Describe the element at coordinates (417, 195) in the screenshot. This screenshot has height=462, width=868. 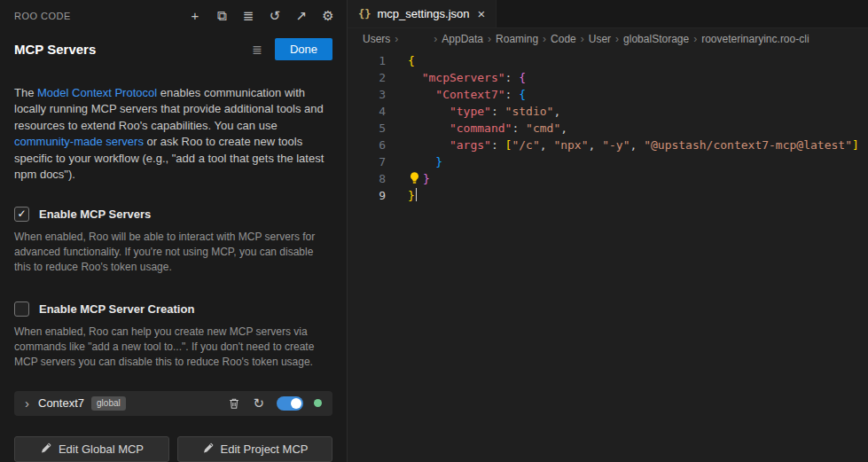
I see `text-cursor` at that location.